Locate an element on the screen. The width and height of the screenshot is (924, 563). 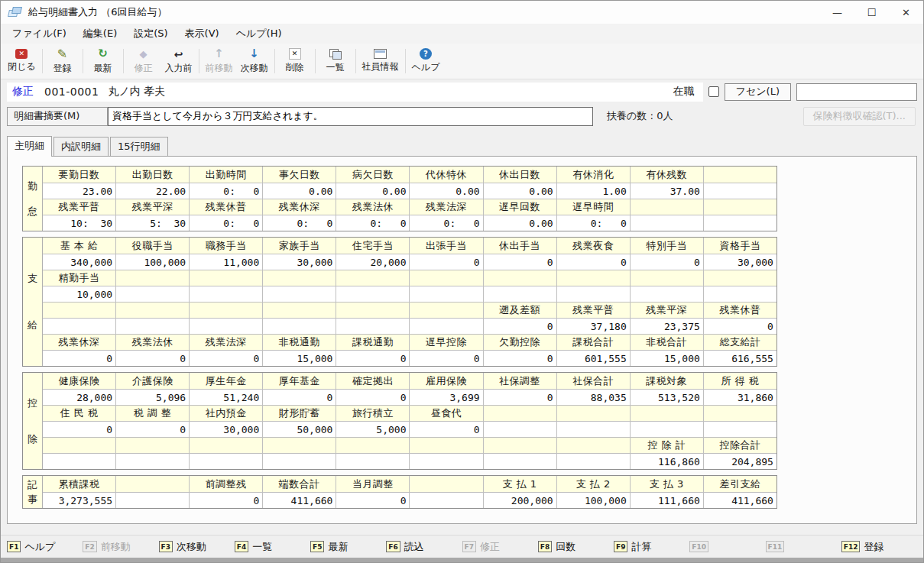
value-cell: 1.00 is located at coordinates (593, 191).